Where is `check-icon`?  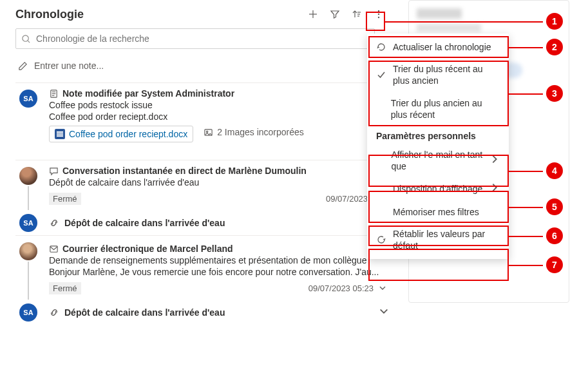
check-icon is located at coordinates (381, 75).